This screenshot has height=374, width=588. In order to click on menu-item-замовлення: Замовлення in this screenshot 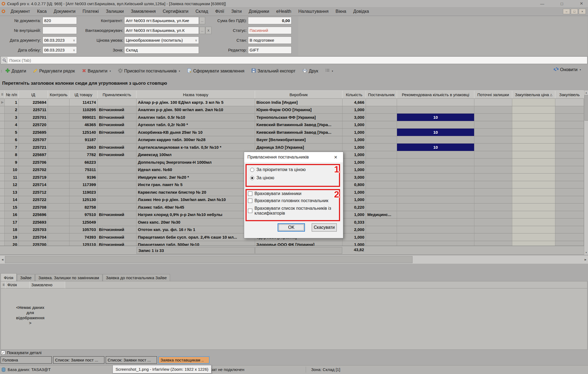, I will do `click(143, 11)`.